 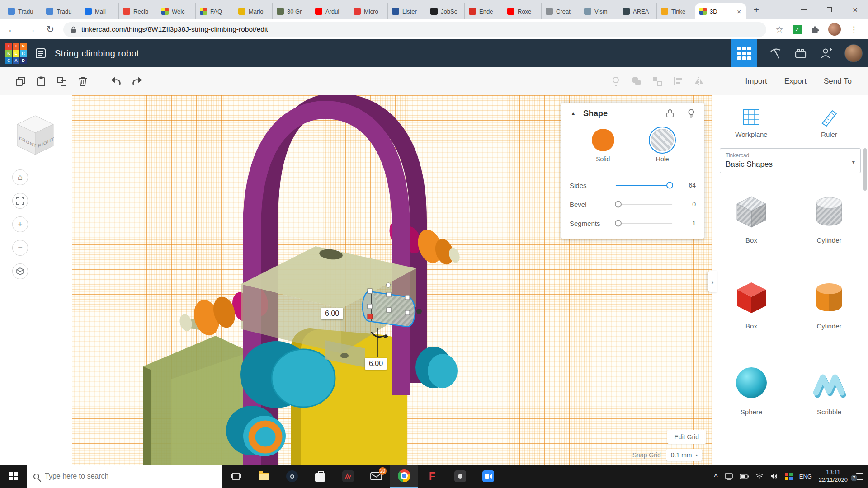 I want to click on browser-tab: 30 Gr, so click(x=292, y=11).